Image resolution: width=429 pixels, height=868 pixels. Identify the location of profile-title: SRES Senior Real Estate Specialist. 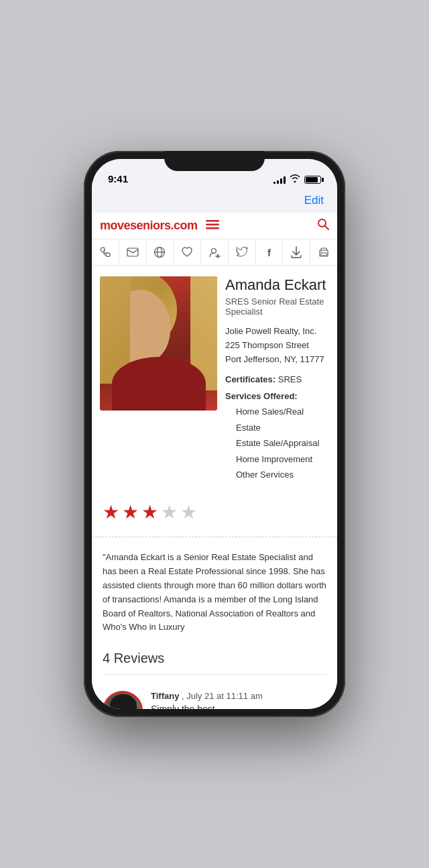
(278, 307).